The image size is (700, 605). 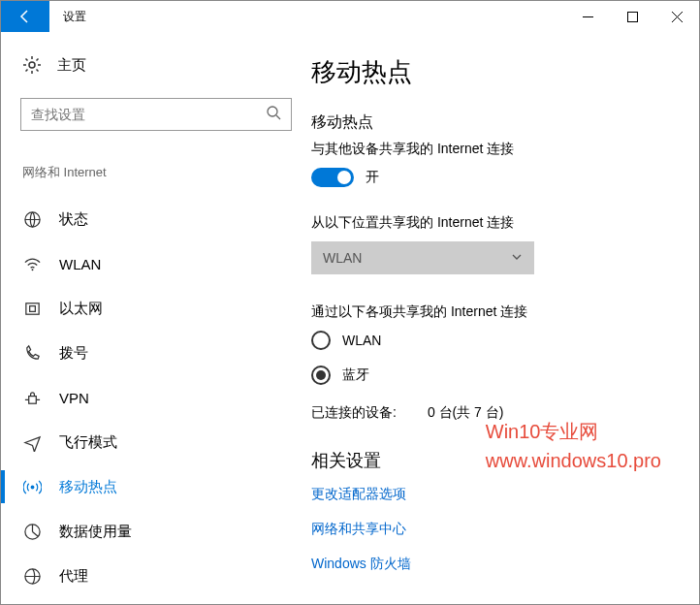 What do you see at coordinates (505, 564) in the screenshot?
I see `link-firewall: Windows 防火墙` at bounding box center [505, 564].